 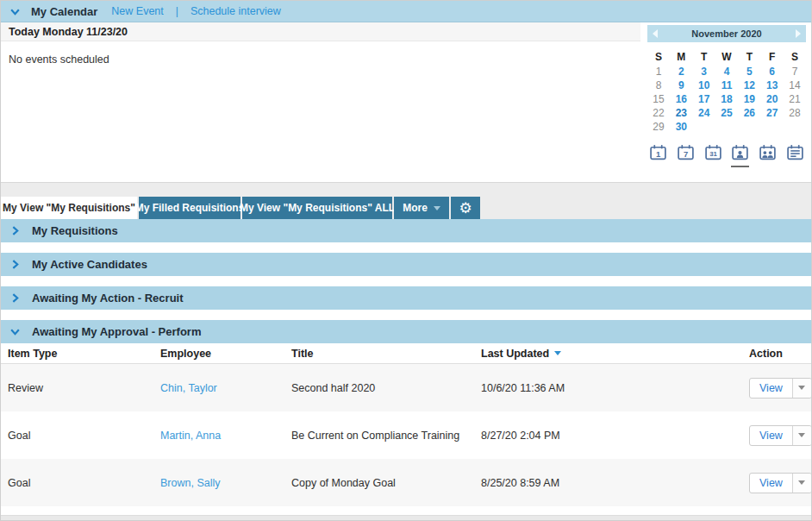 What do you see at coordinates (686, 154) in the screenshot?
I see `svg-text: 7` at bounding box center [686, 154].